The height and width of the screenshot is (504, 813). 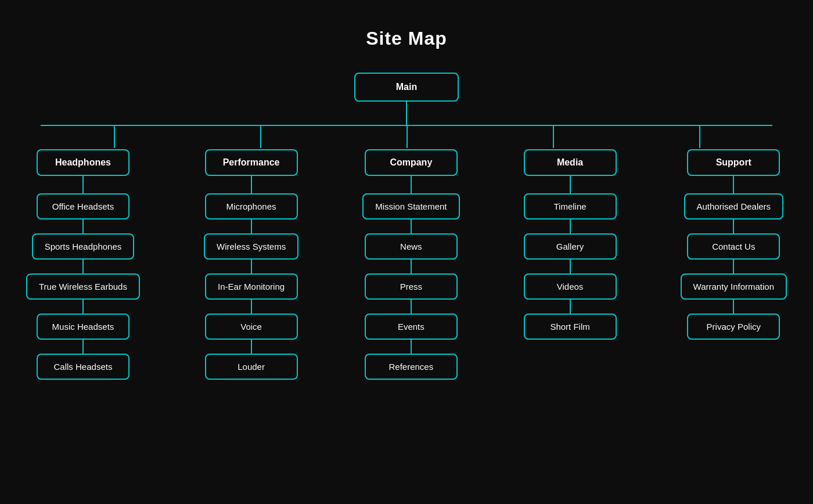 What do you see at coordinates (570, 207) in the screenshot?
I see `item-timeline: Timeline` at bounding box center [570, 207].